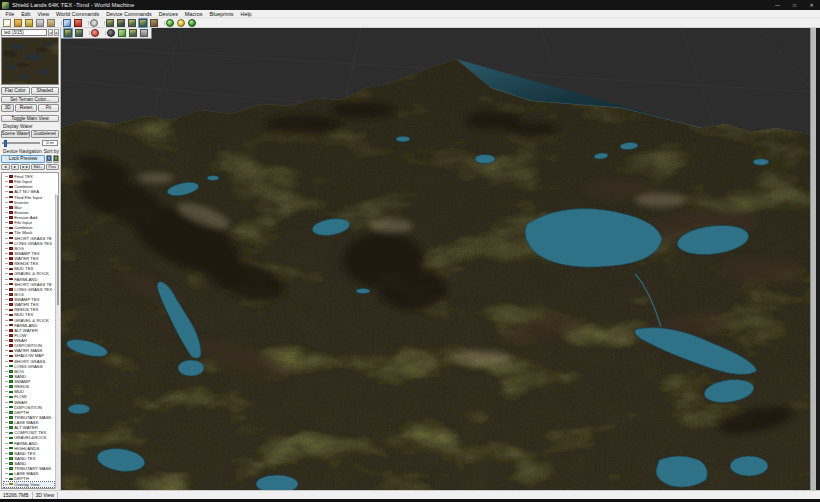 The height and width of the screenshot is (502, 820). I want to click on preview-next-button: ►, so click(56, 32).